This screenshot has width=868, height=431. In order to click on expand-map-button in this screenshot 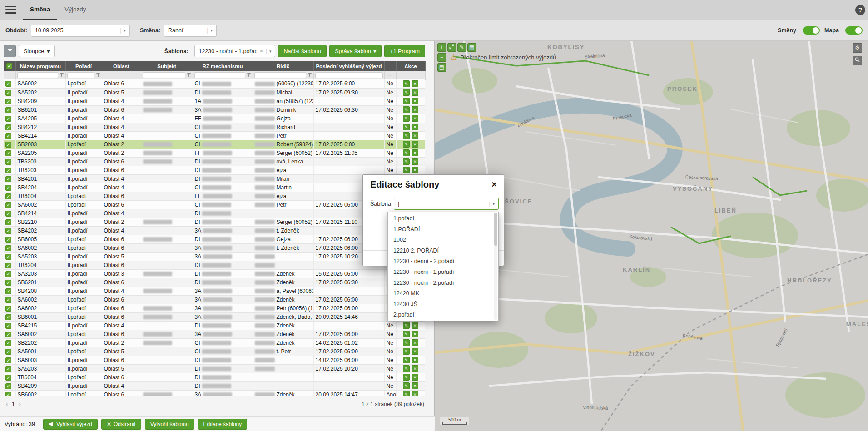, I will do `click(451, 47)`.